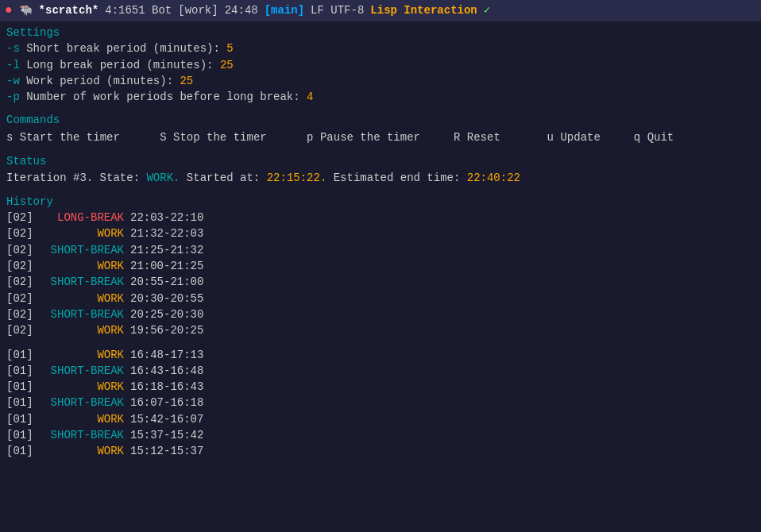 The height and width of the screenshot is (532, 761). I want to click on hist-time: 21:25-21:32, so click(167, 250).